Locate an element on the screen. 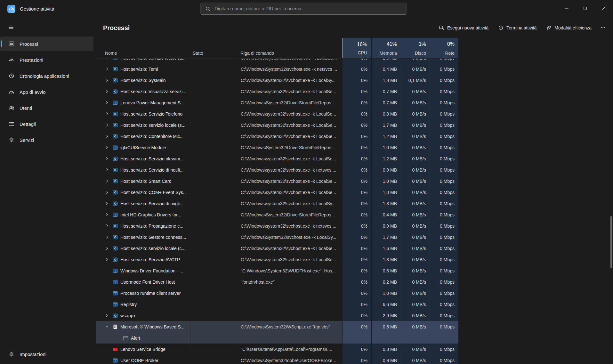 The image size is (613, 364). process-row: Host servizio: Contenitore Mic...C:\Wind… is located at coordinates (277, 136).